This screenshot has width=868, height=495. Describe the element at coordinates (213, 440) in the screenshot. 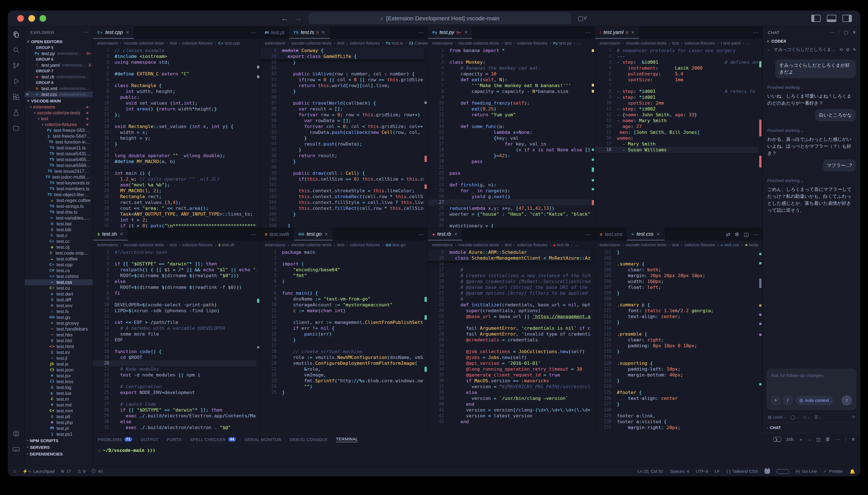

I see `panel-tab-spell-checker: SPELL CHECKER 44` at that location.